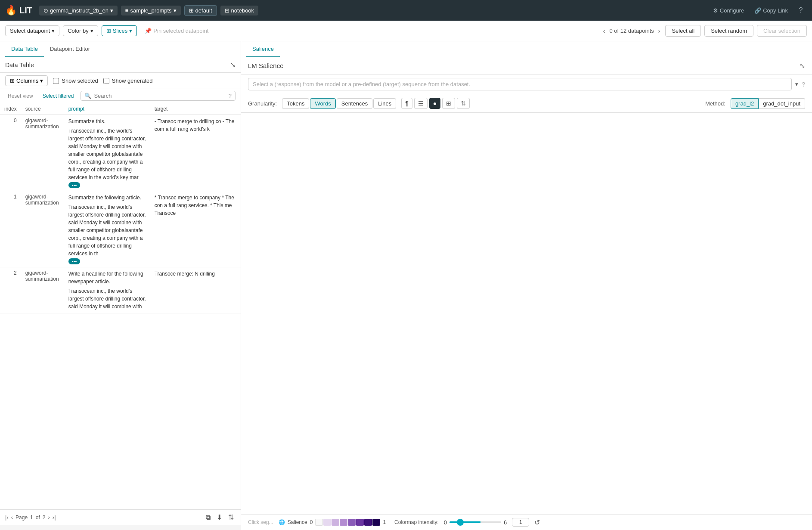  What do you see at coordinates (295, 103) in the screenshot?
I see `gran-tokens-btn: Tokens` at bounding box center [295, 103].